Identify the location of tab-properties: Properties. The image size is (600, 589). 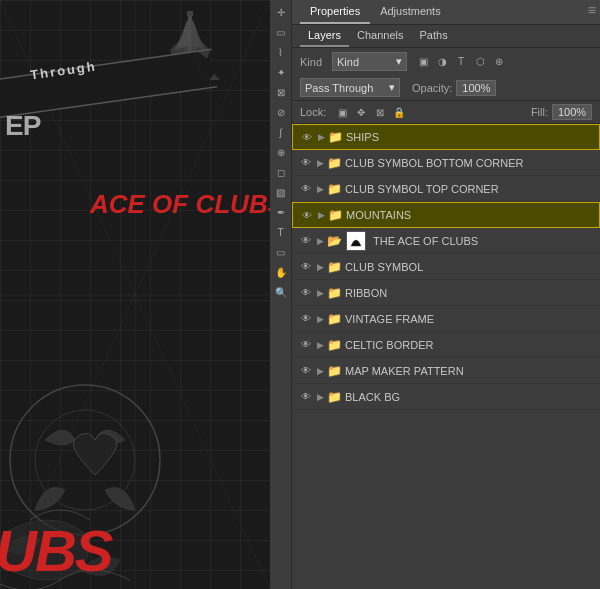
(335, 12).